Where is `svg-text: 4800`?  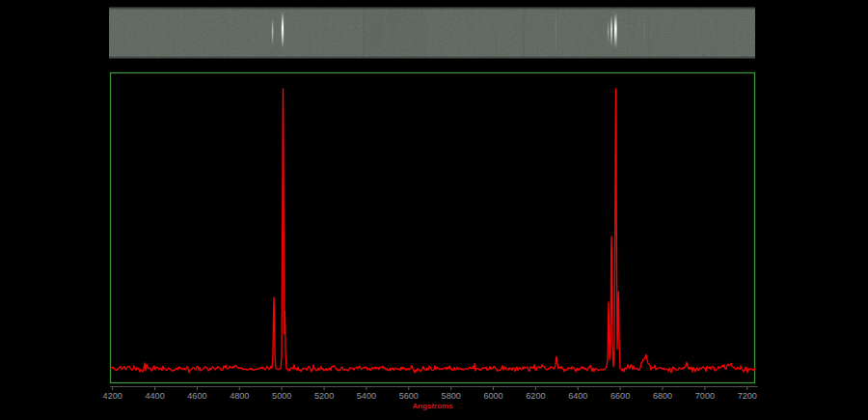
svg-text: 4800 is located at coordinates (239, 396).